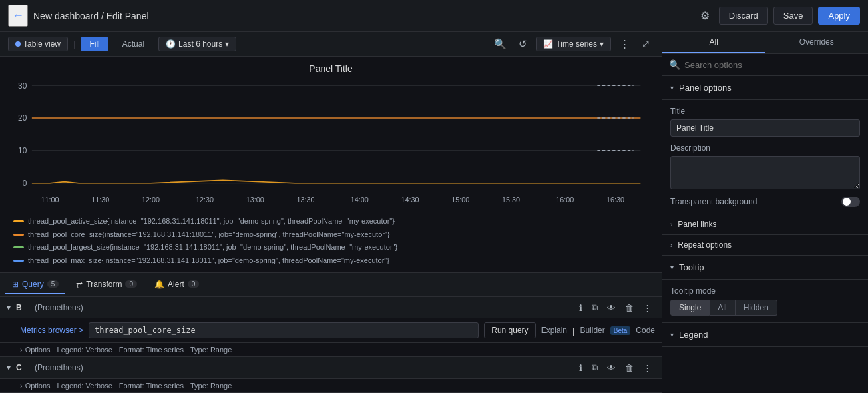  Describe the element at coordinates (765, 128) in the screenshot. I see `title-field-input` at that location.